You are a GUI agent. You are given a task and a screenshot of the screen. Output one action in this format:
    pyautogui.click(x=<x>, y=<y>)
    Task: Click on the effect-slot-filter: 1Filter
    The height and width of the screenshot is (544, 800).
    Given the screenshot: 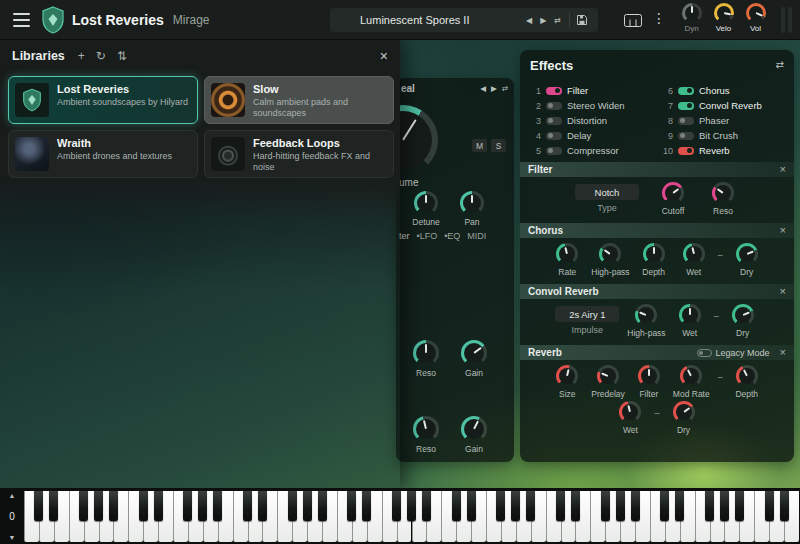 What is the action you would take?
    pyautogui.click(x=591, y=90)
    